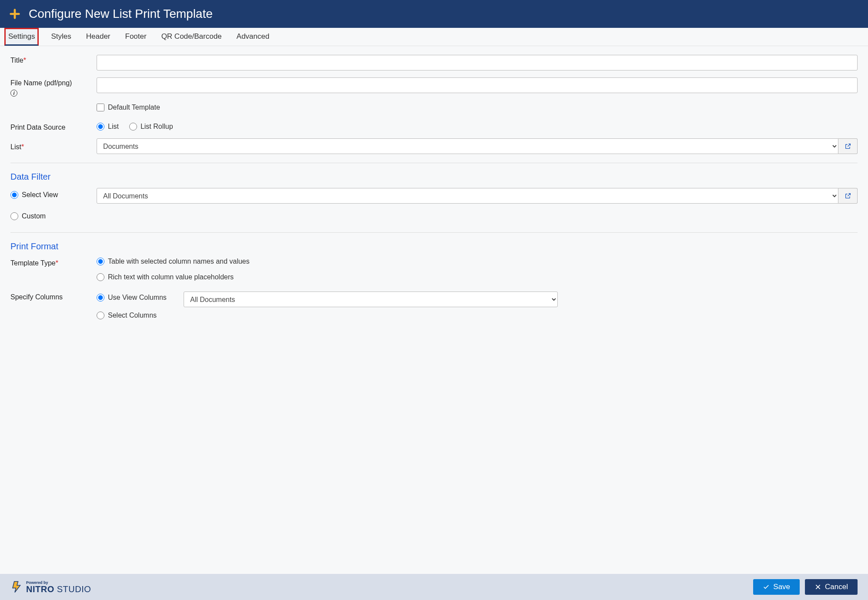  Describe the element at coordinates (848, 146) in the screenshot. I see `list-open-external-button` at that location.